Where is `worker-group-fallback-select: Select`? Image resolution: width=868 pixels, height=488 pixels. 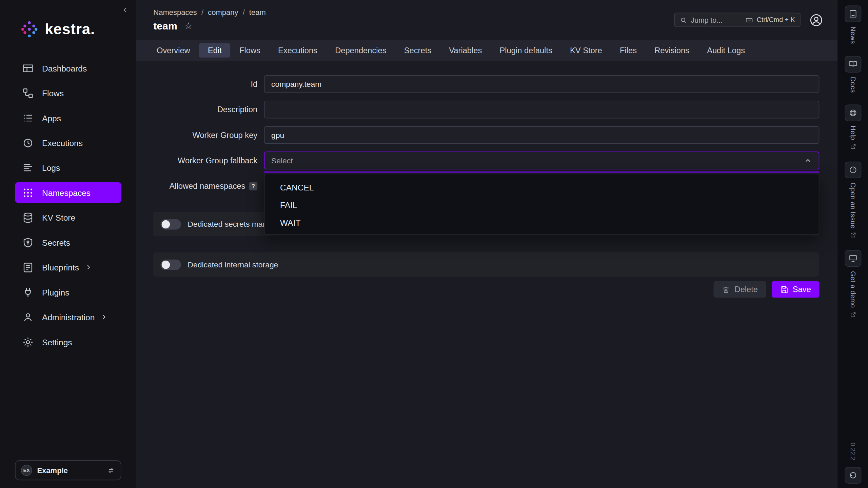
worker-group-fallback-select: Select is located at coordinates (542, 160).